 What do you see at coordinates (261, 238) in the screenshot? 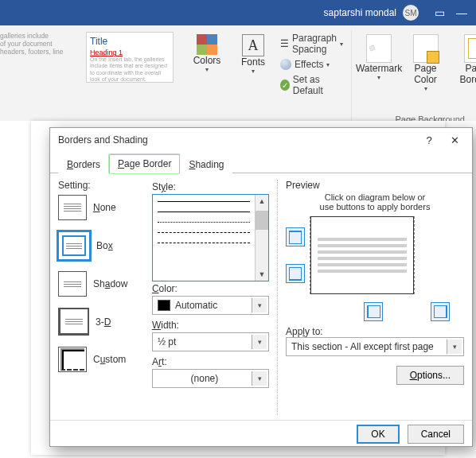
I see `style-scrollbar: ▲ ▼` at bounding box center [261, 238].